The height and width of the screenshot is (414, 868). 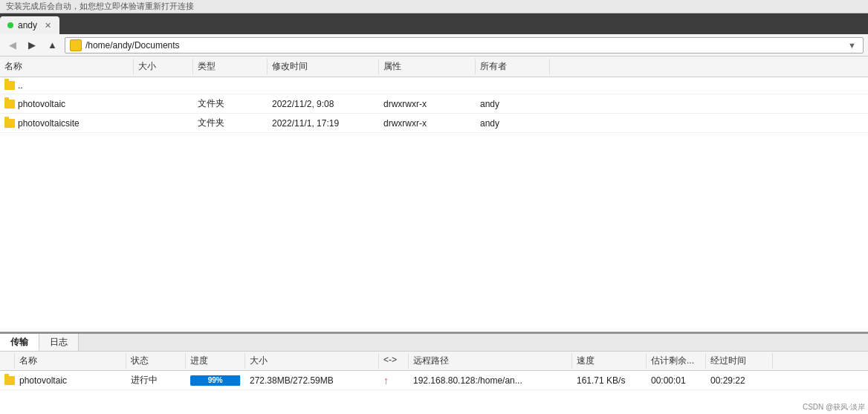 I want to click on file-cell-owner-parent, so click(x=513, y=85).